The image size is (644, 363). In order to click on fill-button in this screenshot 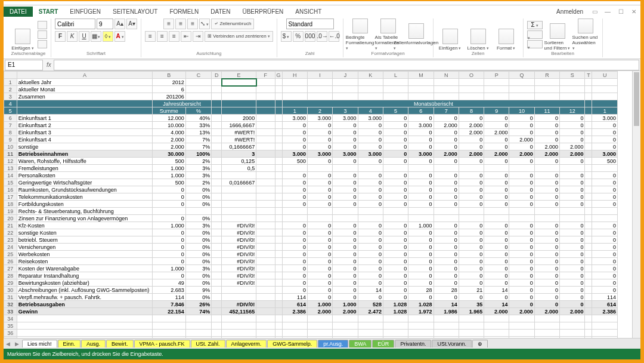, I will do `click(535, 35)`.